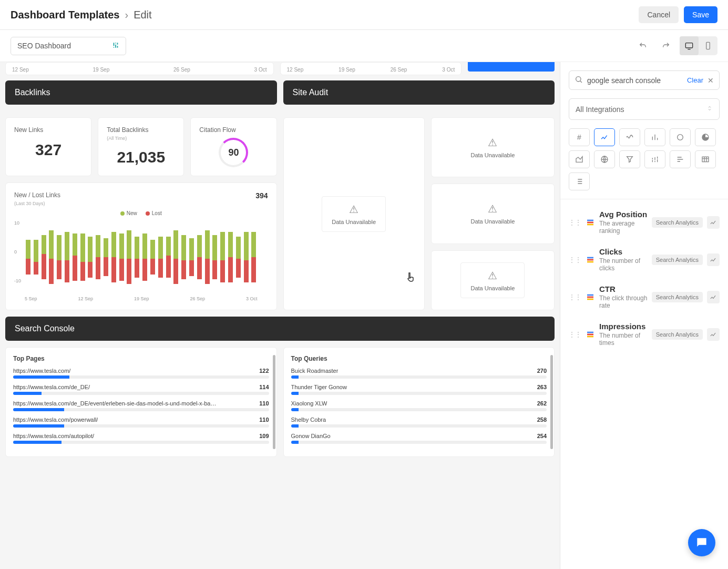 The height and width of the screenshot is (569, 728). I want to click on list-item-value: 254, so click(542, 436).